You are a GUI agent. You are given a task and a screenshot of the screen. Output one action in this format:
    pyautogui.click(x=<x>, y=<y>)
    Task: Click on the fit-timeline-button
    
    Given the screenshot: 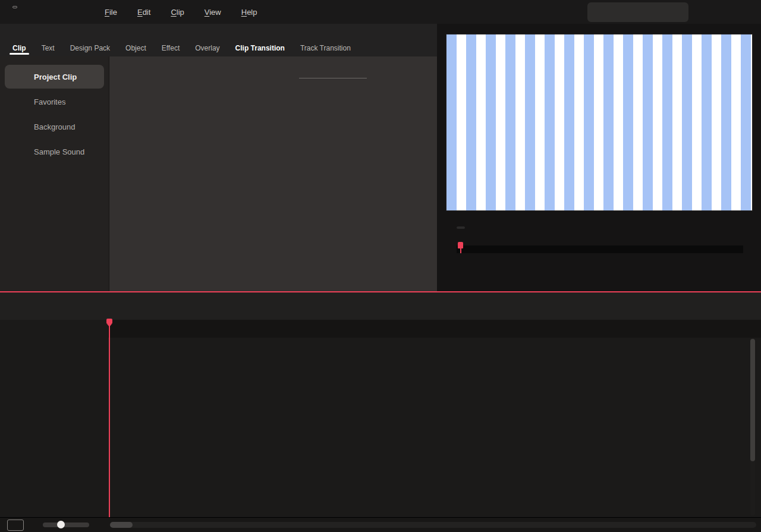 What is the action you would take?
    pyautogui.click(x=15, y=525)
    